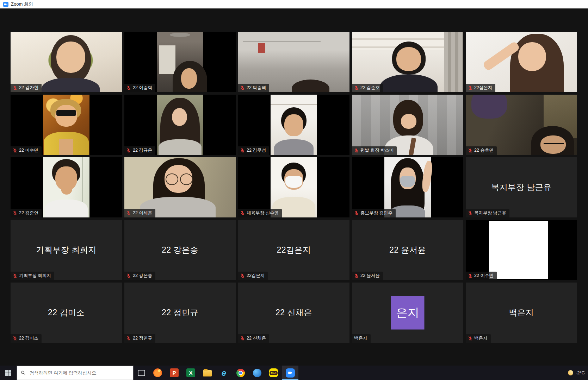  I want to click on participant-nameplate: 22 김가현, so click(26, 88).